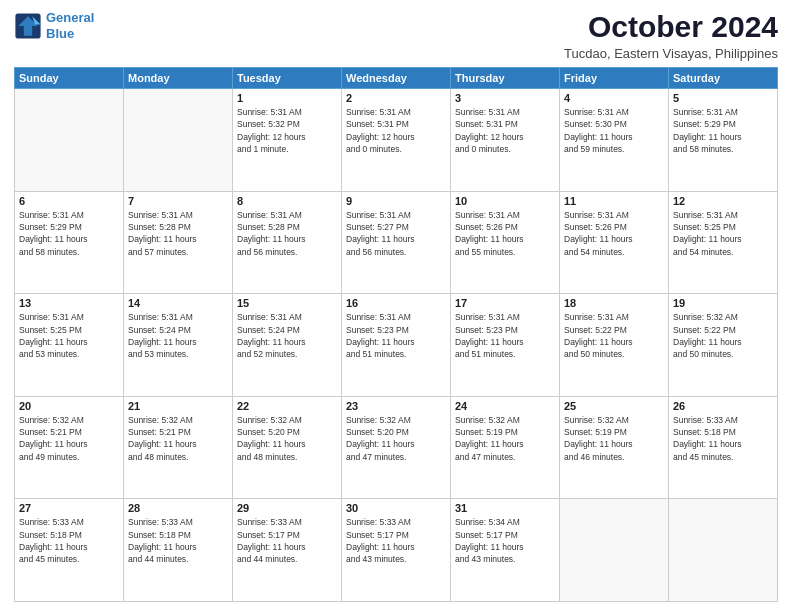 This screenshot has width=792, height=612. Describe the element at coordinates (287, 406) in the screenshot. I see `day-number: 22` at that location.